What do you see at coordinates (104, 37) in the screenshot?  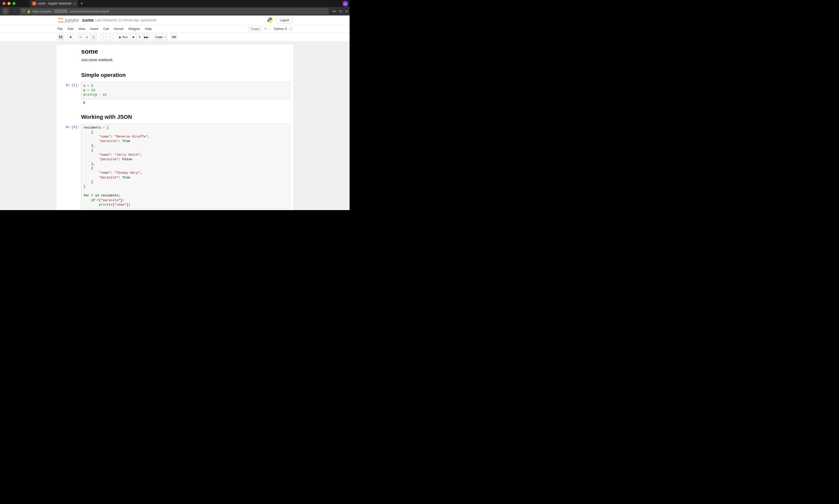 I see `move-up-button: ↑` at bounding box center [104, 37].